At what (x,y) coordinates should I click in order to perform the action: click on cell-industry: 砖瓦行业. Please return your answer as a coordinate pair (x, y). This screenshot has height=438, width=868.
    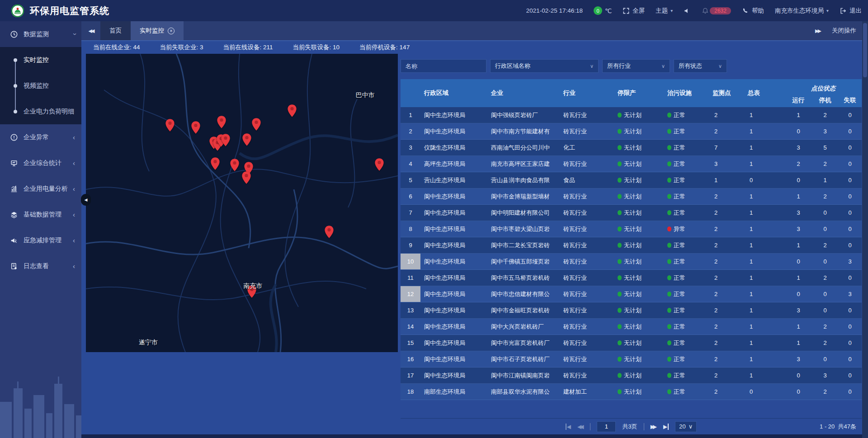
    Looking at the image, I should click on (587, 261).